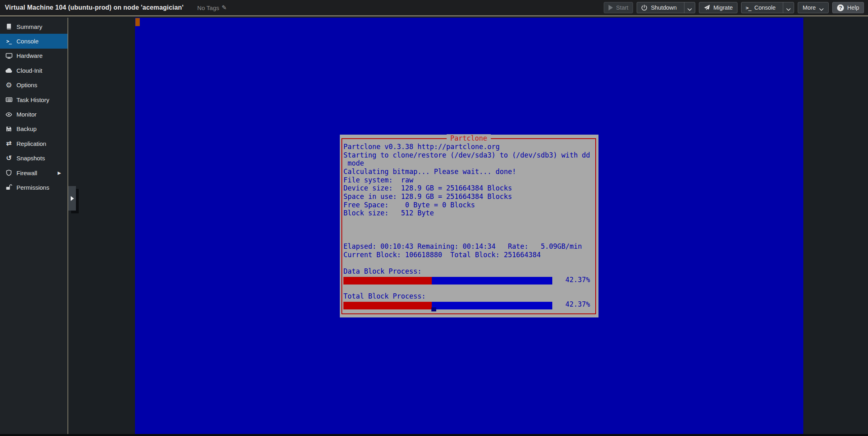  I want to click on partclone-dialog-border: Partclone Partclone v0.3.38 http://partc…, so click(469, 226).